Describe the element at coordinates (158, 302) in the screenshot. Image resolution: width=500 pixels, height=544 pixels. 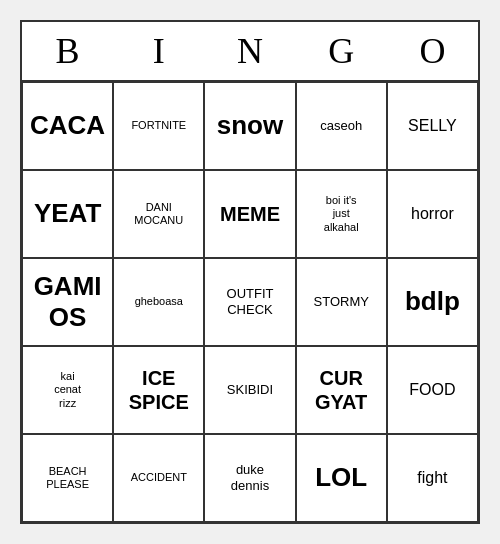
I see `bingo-cell-11: gheboasa` at that location.